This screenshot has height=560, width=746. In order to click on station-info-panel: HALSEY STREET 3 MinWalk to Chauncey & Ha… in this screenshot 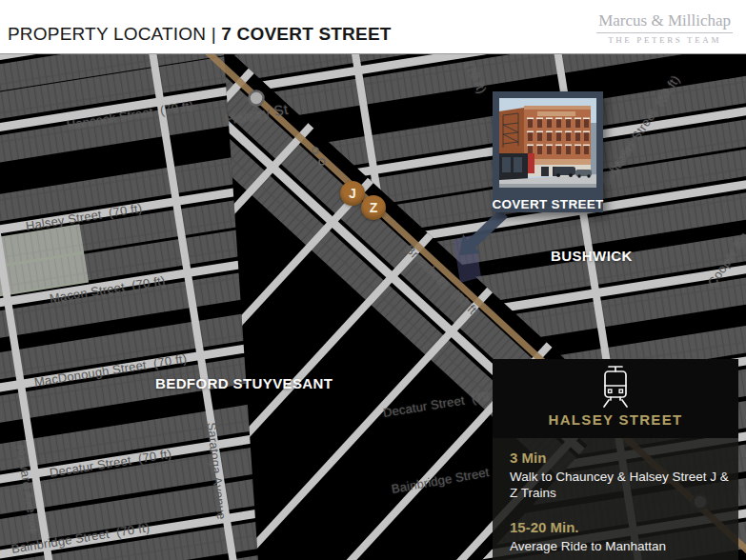, I will do `click(615, 459)`.